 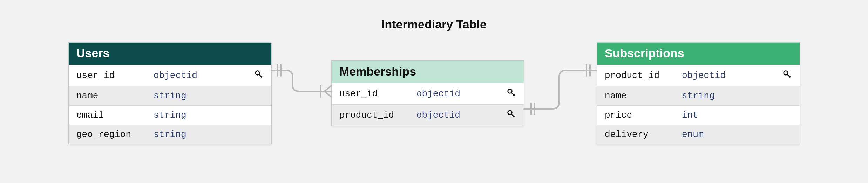 I want to click on column-type: enum, so click(x=728, y=135).